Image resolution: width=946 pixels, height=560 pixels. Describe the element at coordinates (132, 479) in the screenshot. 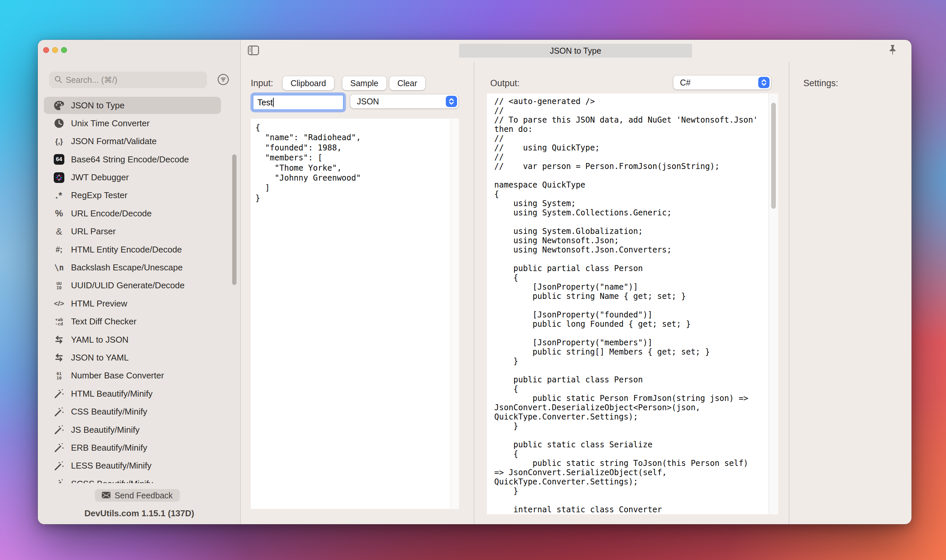

I see `sidebar-item: SCSS Beautify/Minify` at that location.